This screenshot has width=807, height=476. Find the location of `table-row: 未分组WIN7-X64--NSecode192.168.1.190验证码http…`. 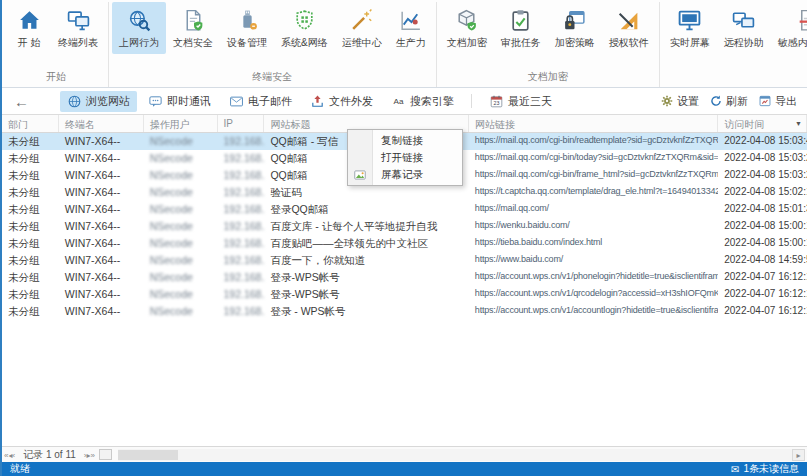

table-row: 未分组WIN7-X64--NSecode192.168.1.190验证码http… is located at coordinates (404, 192).